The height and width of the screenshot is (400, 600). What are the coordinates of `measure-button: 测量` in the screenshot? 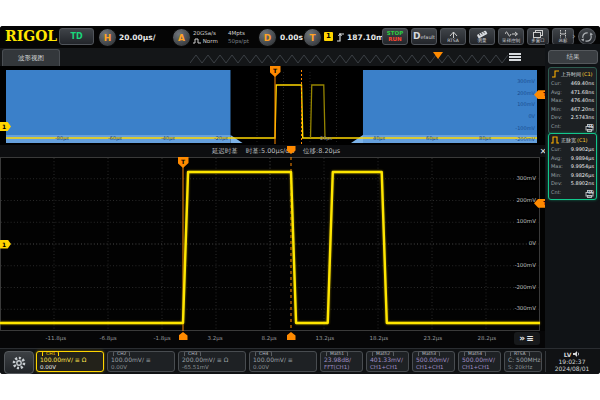 It's located at (482, 36).